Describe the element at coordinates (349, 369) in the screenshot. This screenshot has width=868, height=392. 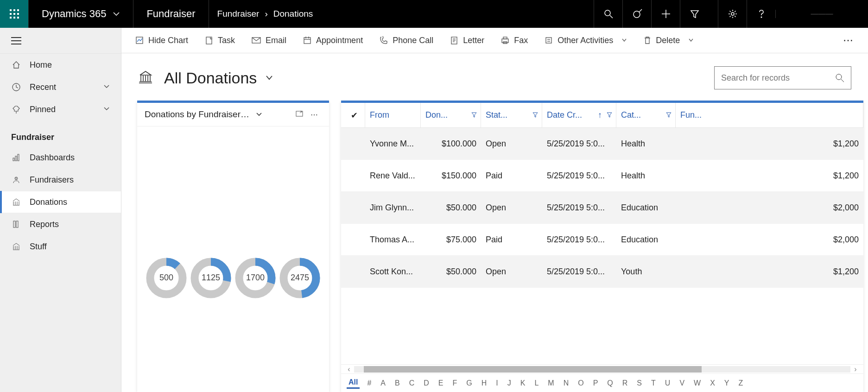
I see `scroll-left-arrow: ‹` at that location.